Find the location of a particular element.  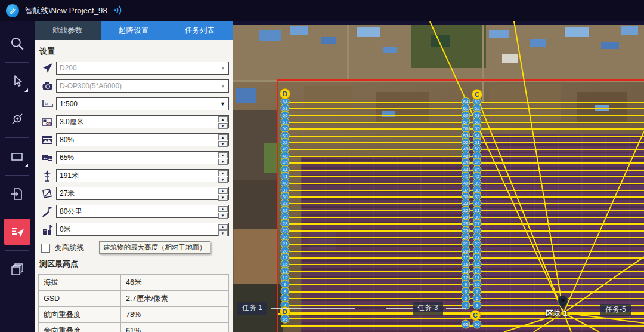

search-icon is located at coordinates (17, 44).